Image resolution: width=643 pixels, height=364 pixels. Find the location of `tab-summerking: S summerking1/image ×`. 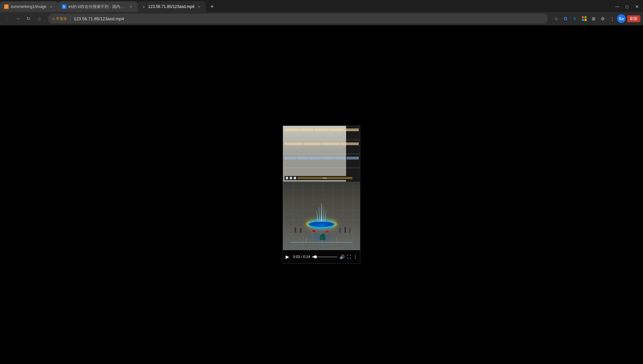

tab-summerking: S summerking1/image × is located at coordinates (29, 7).